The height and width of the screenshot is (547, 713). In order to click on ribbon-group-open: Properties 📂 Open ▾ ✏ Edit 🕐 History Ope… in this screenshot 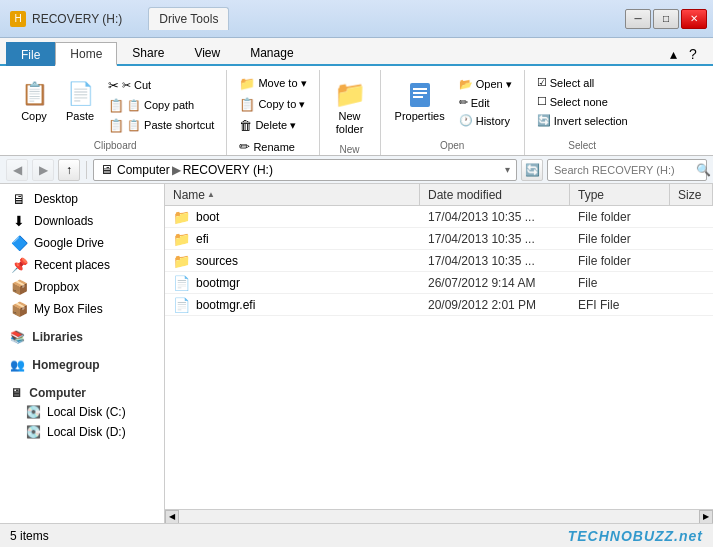, I will do `click(453, 112)`.